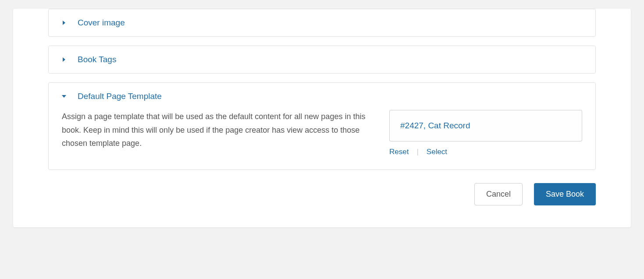  Describe the element at coordinates (486, 126) in the screenshot. I see `template-selected-box: #2427, Cat Record` at that location.